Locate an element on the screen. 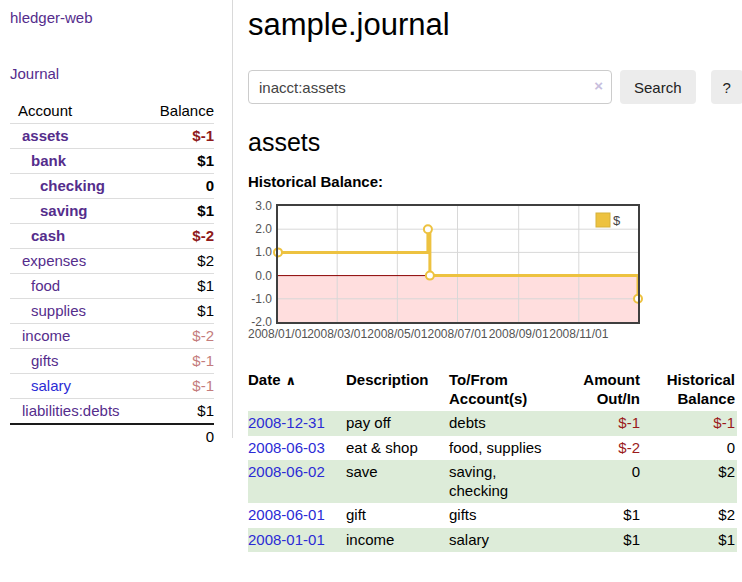  account-row: liabilities:debts$1 is located at coordinates (112, 412).